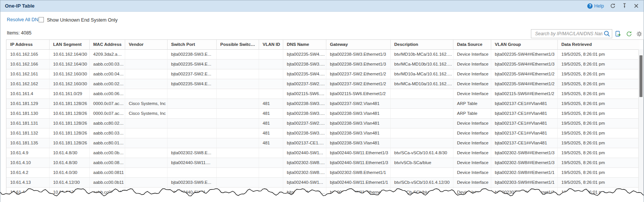 The image size is (644, 202). I want to click on table-cell-lan-segment: 10.61.4.12/30, so click(69, 183).